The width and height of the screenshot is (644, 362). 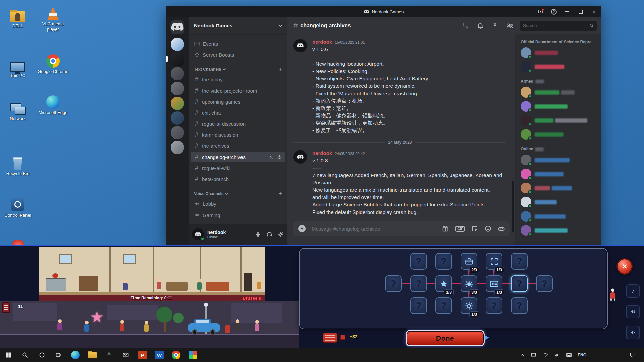 What do you see at coordinates (533, 355) in the screenshot?
I see `tray-display-icon` at bounding box center [533, 355].